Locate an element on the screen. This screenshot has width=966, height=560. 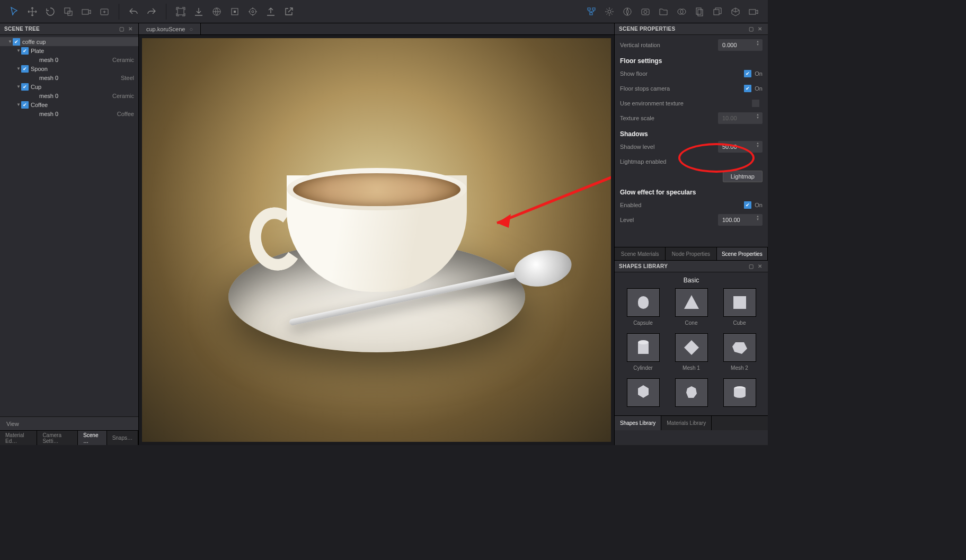
camera2-icon is located at coordinates (754, 12).